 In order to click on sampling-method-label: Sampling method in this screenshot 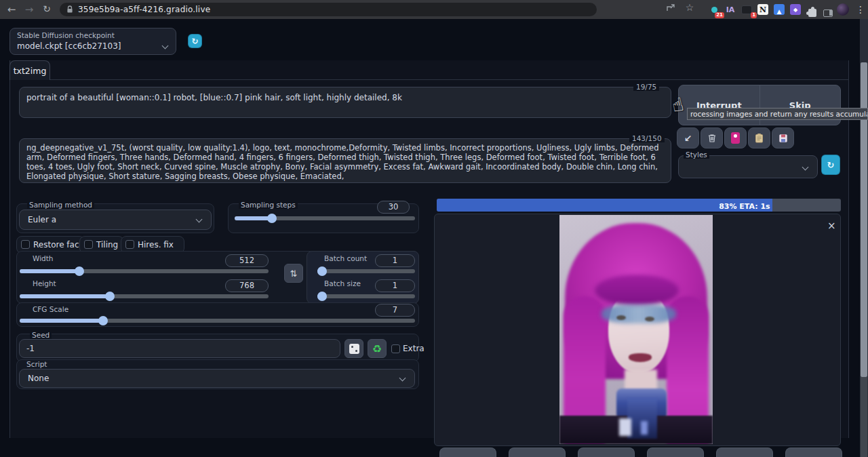, I will do `click(61, 205)`.